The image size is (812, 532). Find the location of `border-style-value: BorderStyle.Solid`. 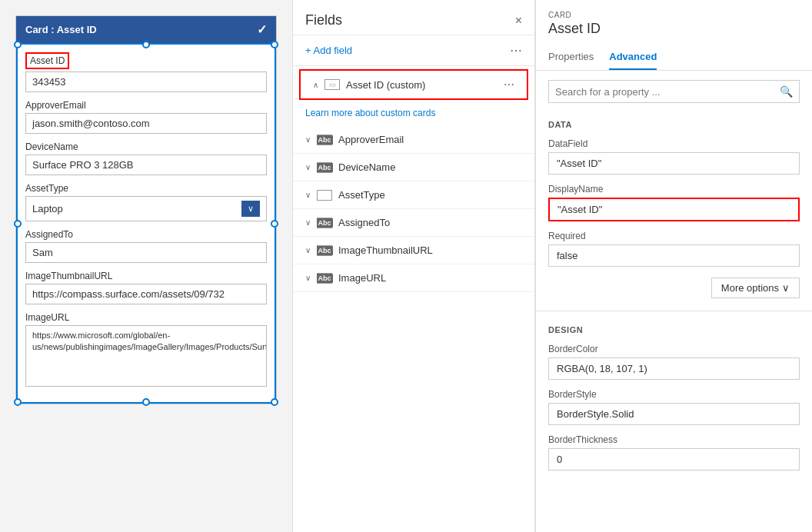

border-style-value: BorderStyle.Solid is located at coordinates (674, 414).